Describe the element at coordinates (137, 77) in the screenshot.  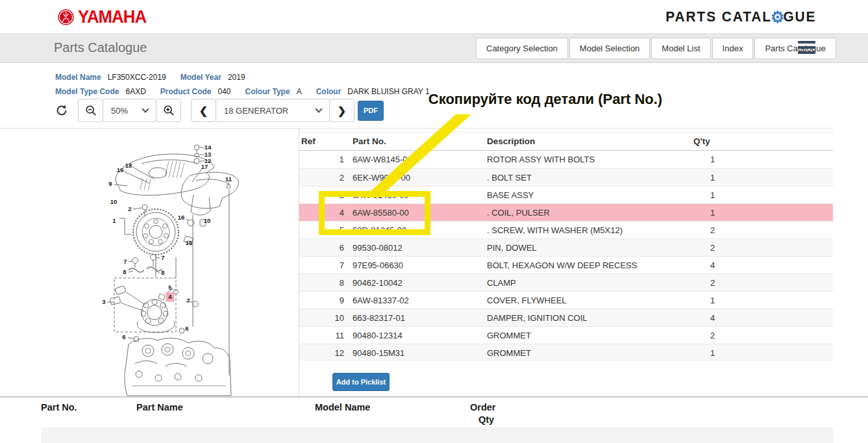
I see `model-info-value: LF350XCC-2019` at that location.